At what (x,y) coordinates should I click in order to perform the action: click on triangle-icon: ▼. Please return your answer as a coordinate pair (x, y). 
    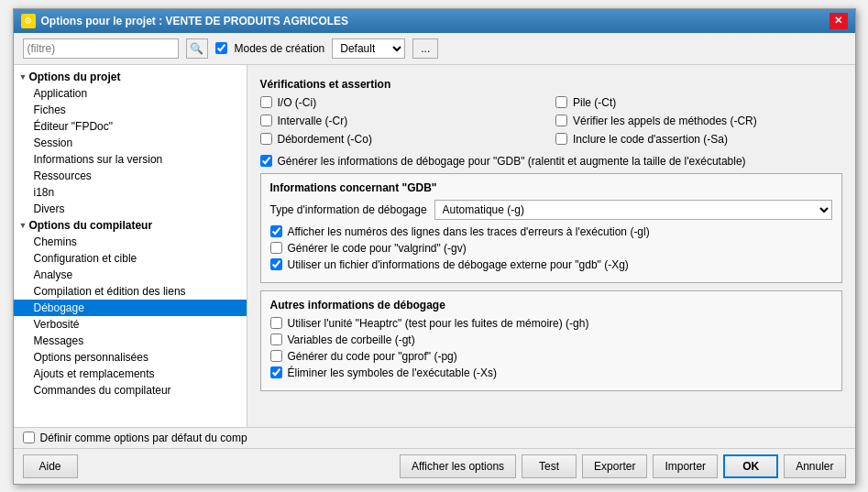
    Looking at the image, I should click on (24, 77).